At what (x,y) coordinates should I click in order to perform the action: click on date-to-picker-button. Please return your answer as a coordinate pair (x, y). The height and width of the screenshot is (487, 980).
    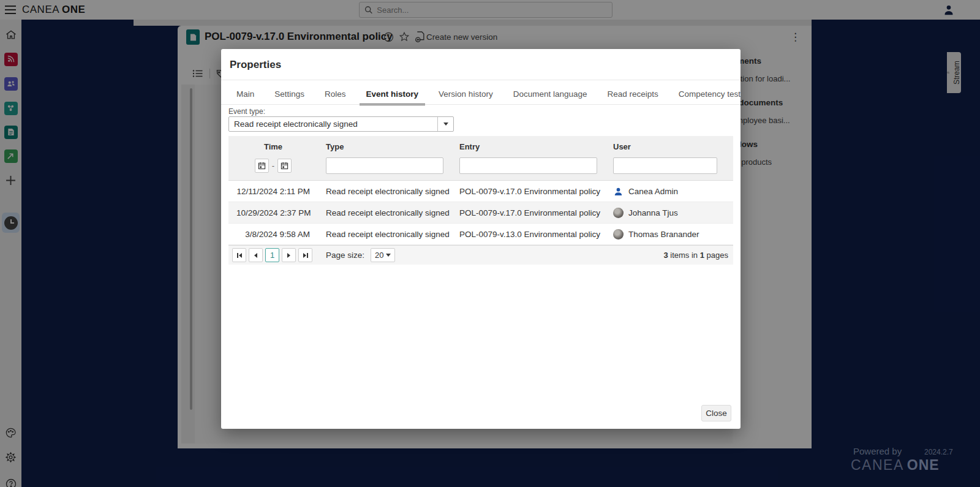
    Looking at the image, I should click on (284, 165).